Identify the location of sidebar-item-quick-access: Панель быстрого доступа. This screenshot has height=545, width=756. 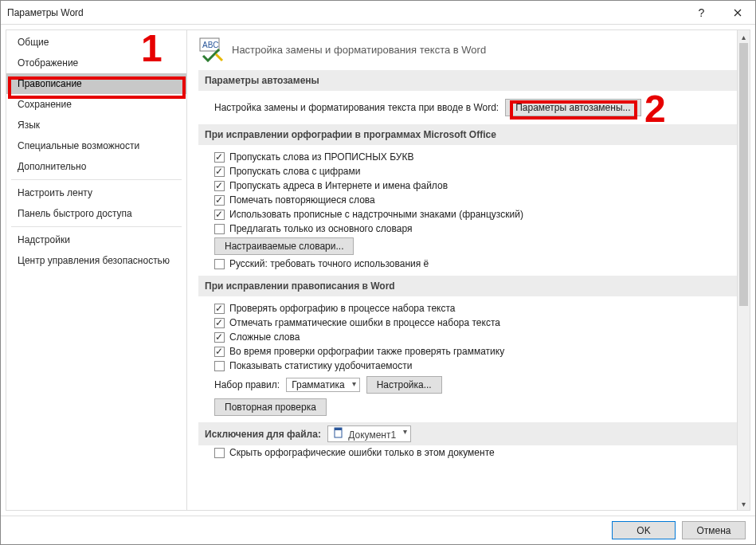
(96, 214).